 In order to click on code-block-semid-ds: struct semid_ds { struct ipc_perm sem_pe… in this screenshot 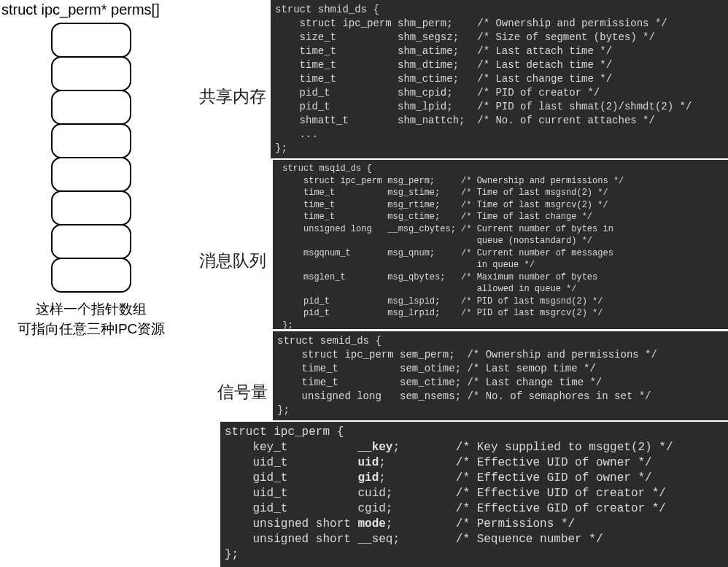, I will do `click(500, 376)`.